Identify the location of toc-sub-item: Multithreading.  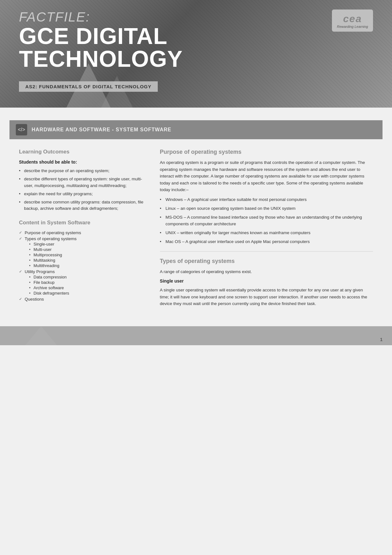
(87, 266).